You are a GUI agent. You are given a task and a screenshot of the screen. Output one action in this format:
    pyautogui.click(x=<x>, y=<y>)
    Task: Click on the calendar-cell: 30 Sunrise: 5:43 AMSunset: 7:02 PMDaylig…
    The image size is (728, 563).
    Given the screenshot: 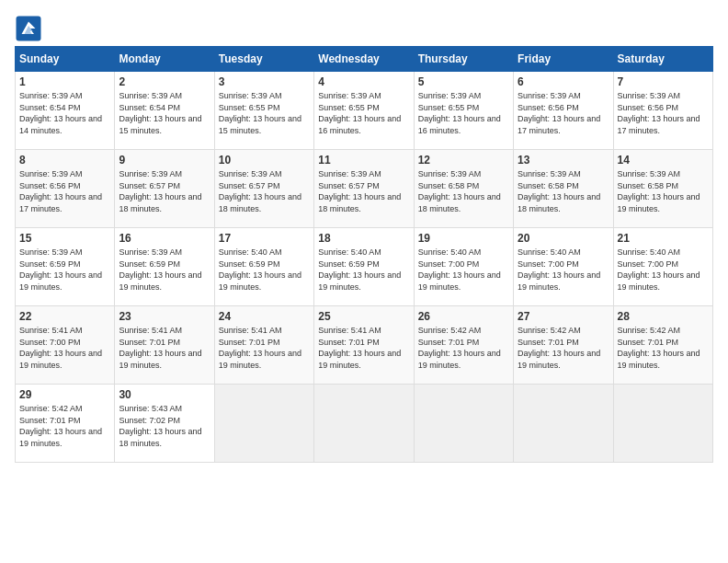 What is the action you would take?
    pyautogui.click(x=165, y=423)
    